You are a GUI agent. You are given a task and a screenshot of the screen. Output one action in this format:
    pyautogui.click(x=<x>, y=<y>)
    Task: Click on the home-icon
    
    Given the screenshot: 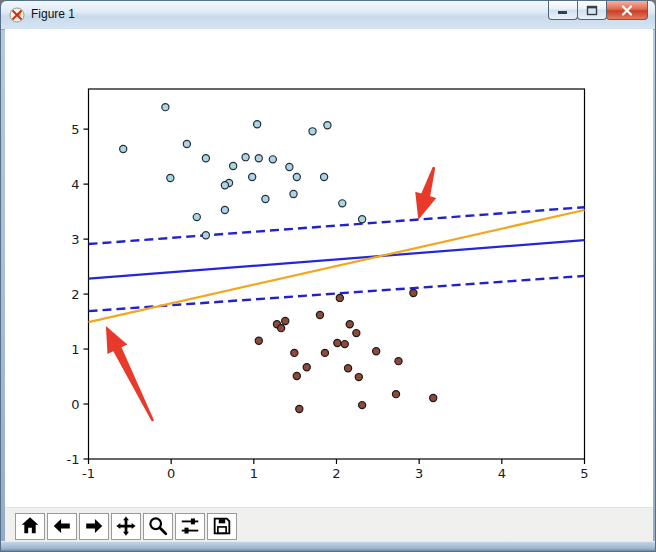 What is the action you would take?
    pyautogui.click(x=30, y=526)
    